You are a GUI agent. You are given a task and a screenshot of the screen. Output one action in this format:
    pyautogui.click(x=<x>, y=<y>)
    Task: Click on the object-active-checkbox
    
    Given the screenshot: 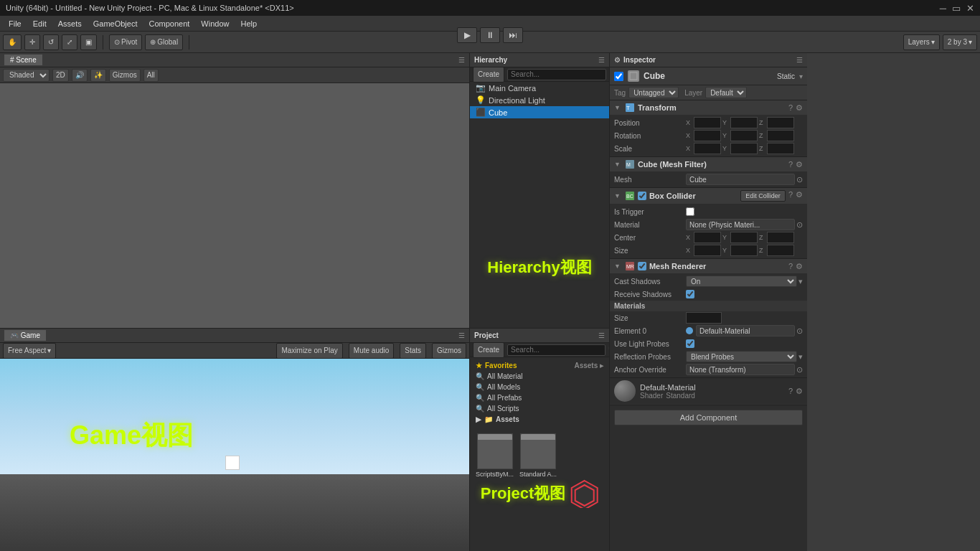 What is the action you would take?
    pyautogui.click(x=618, y=76)
    